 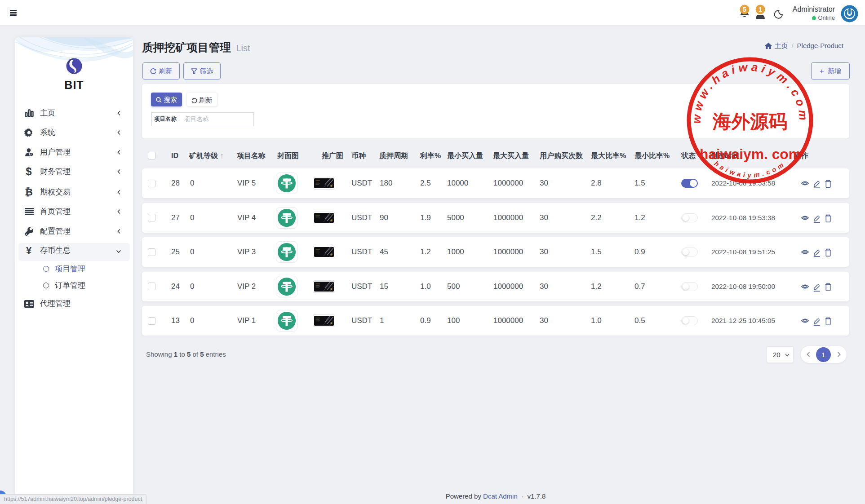 I want to click on svg-text: 5, so click(x=745, y=9).